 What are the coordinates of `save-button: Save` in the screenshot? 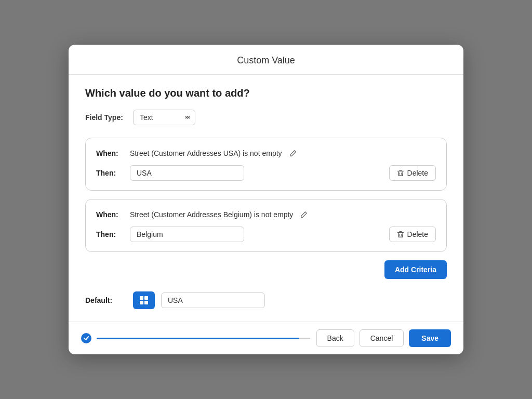 It's located at (430, 338).